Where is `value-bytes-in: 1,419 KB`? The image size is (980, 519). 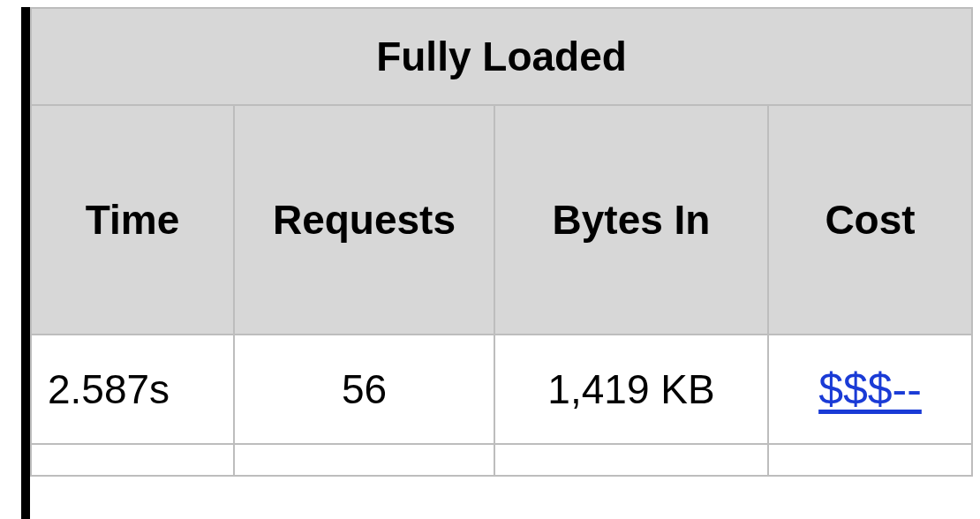
value-bytes-in: 1,419 KB is located at coordinates (631, 389).